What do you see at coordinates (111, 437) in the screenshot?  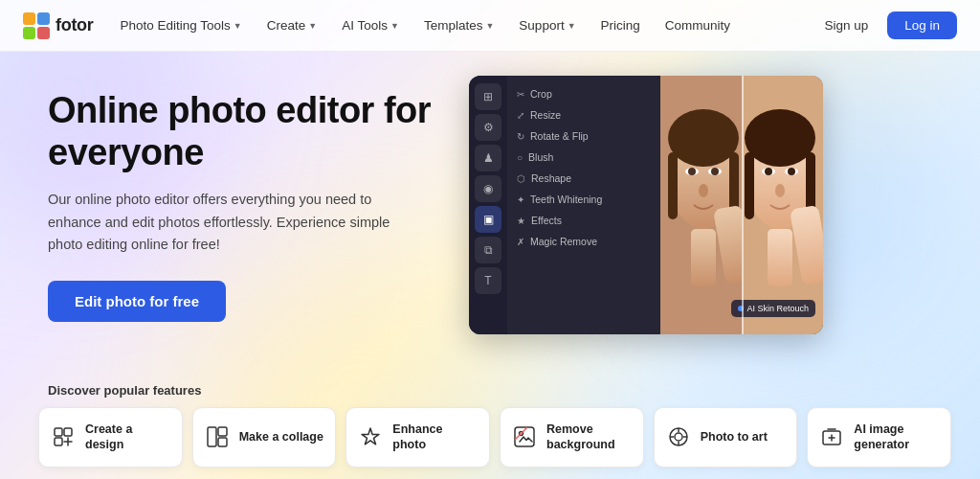 I see `feature-create-design: Create a design` at bounding box center [111, 437].